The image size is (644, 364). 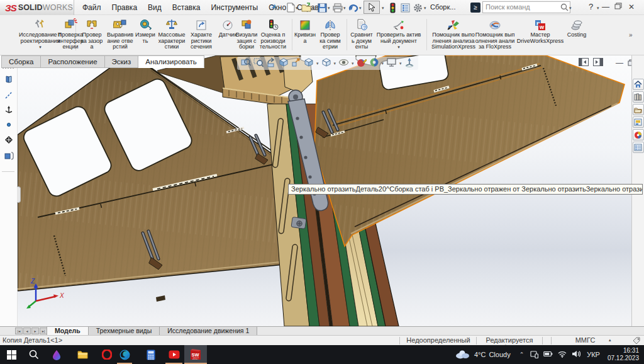 What do you see at coordinates (92, 8) in the screenshot?
I see `menu-file: Файл` at bounding box center [92, 8].